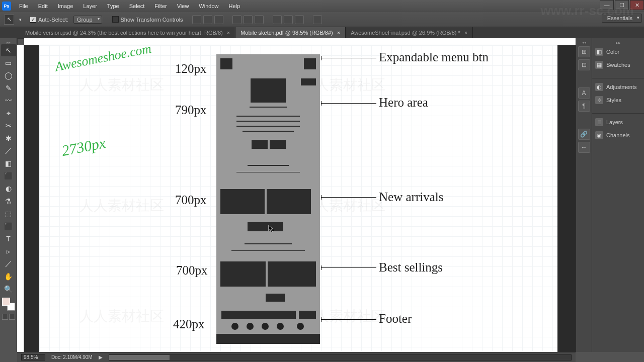 Image resolution: width=644 pixels, height=362 pixels. What do you see at coordinates (139, 357) in the screenshot?
I see `scroll-thumb` at bounding box center [139, 357].